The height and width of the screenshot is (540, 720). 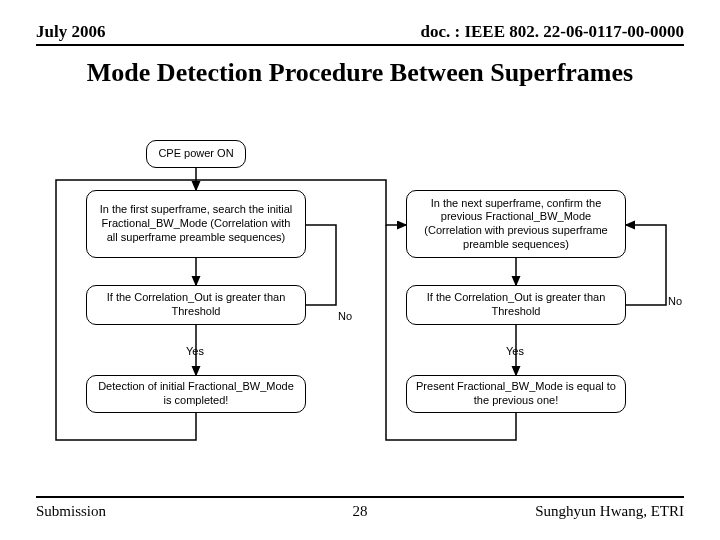 What do you see at coordinates (516, 224) in the screenshot?
I see `node-right-1: In the next superframe, confirm the prev…` at bounding box center [516, 224].